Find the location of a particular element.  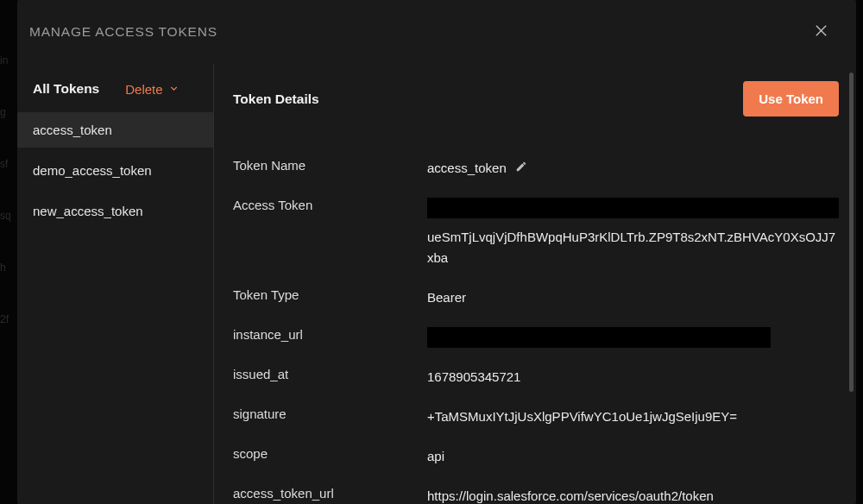

token-item-new_access_token: new_access_token is located at coordinates (116, 211).